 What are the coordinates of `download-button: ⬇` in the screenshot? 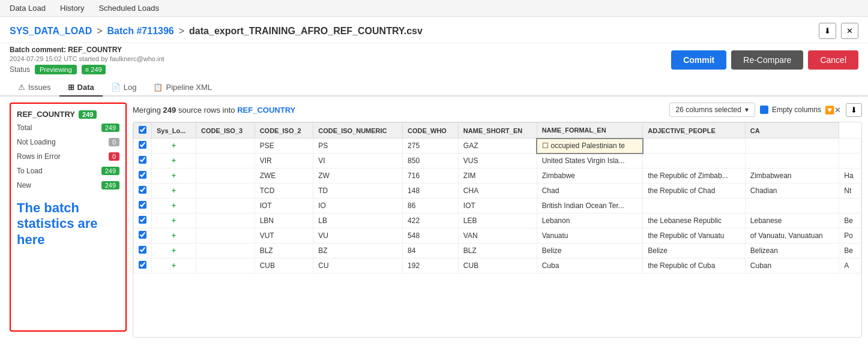 It's located at (827, 31).